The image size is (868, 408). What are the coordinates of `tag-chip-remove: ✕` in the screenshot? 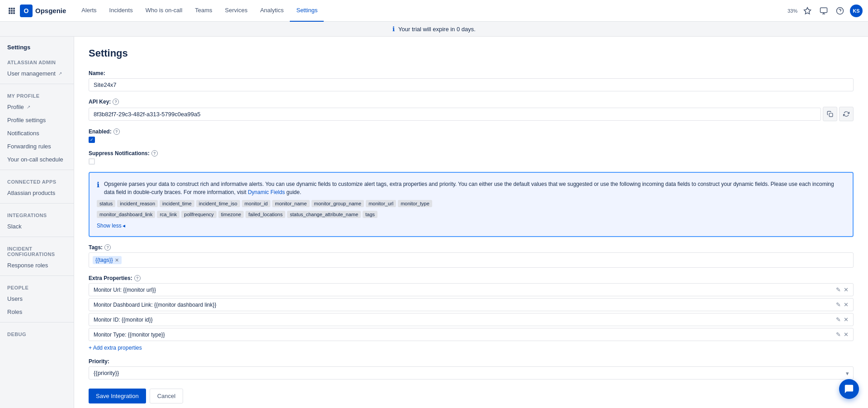 It's located at (117, 261).